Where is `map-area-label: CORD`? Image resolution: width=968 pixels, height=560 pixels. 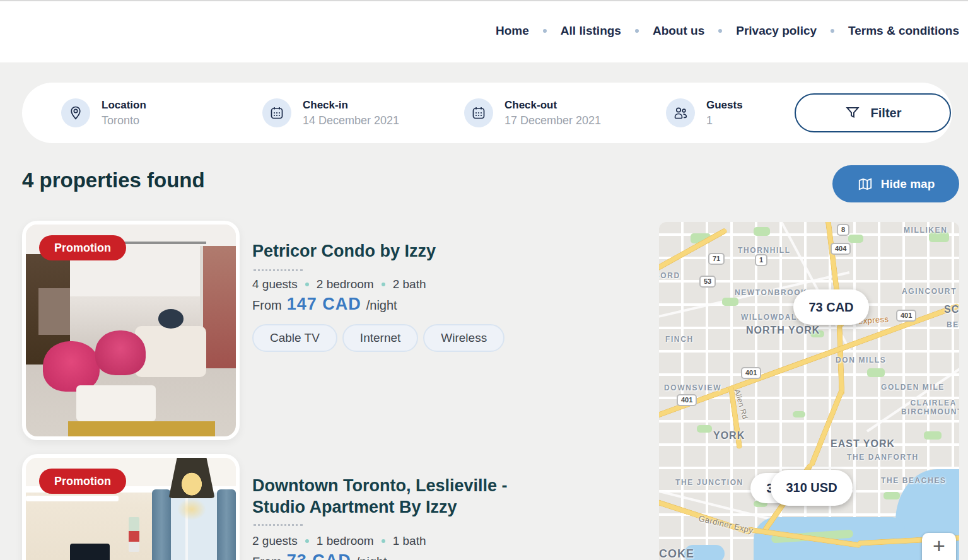 map-area-label: CORD is located at coordinates (670, 276).